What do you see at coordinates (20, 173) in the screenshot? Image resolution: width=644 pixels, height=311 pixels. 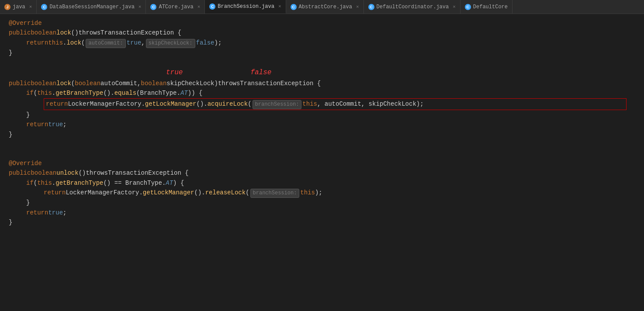 I see `kw-public-3: public` at bounding box center [20, 173].